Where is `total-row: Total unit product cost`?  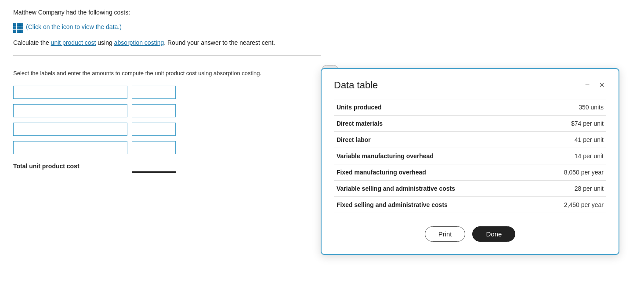
total-row: Total unit product cost is located at coordinates (167, 166).